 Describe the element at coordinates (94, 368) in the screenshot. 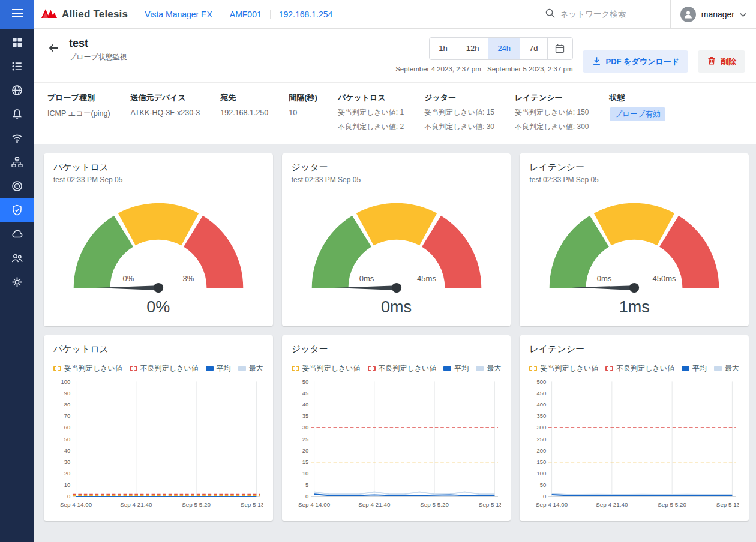

I see `legend-label: 妥当判定しきい値` at that location.